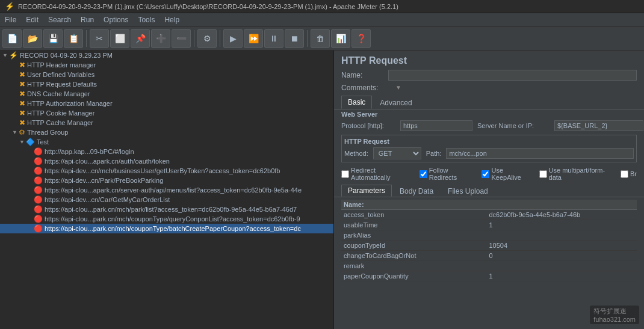 The image size is (644, 329). I want to click on toolbar-clear-button: 🗑, so click(320, 38).